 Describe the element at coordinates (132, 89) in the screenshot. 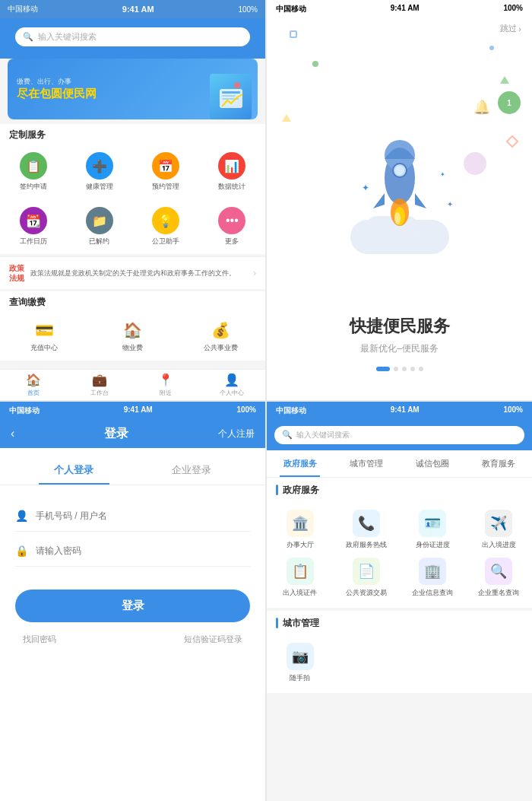

I see `banner-p1: 缴费、出行、办事 尽在包圆便民网` at that location.